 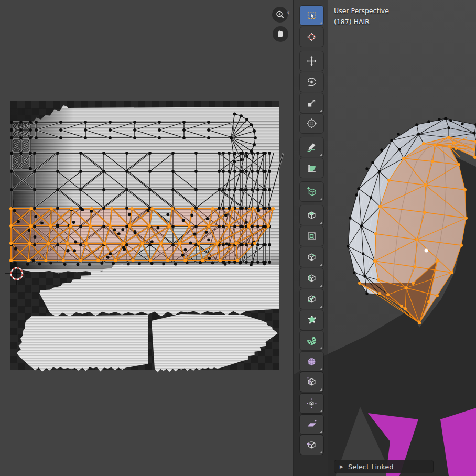 I want to click on tool-rotate-button, so click(x=311, y=82).